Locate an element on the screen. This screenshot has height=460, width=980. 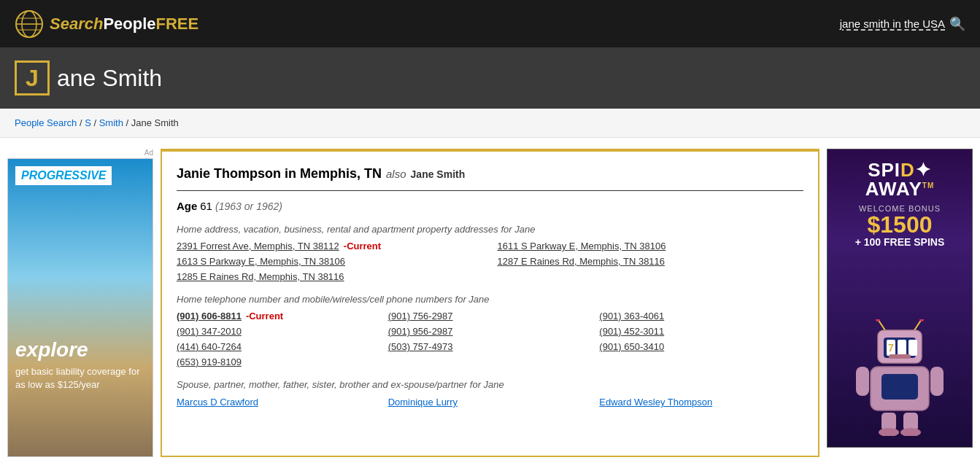
phone-item-1: (901) 756-2987 is located at coordinates (490, 316).